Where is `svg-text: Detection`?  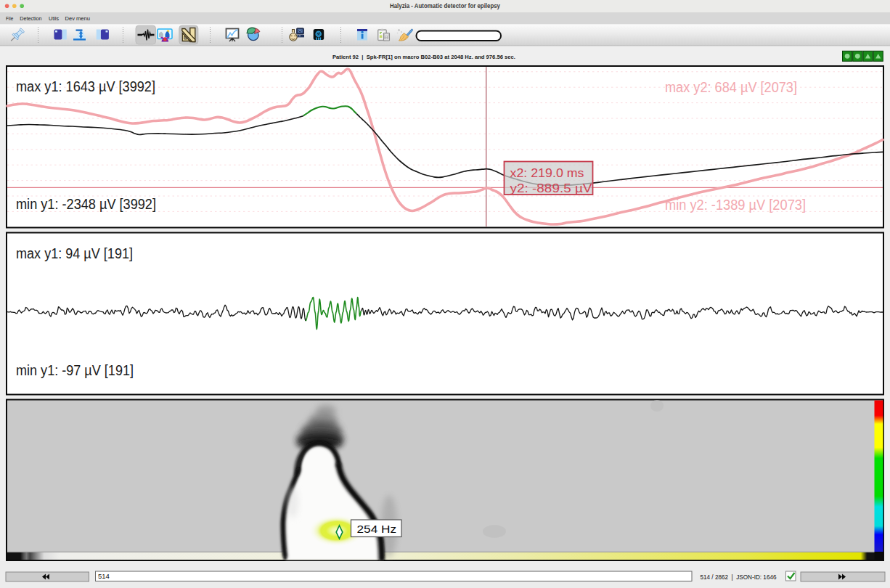
svg-text: Detection is located at coordinates (30, 19).